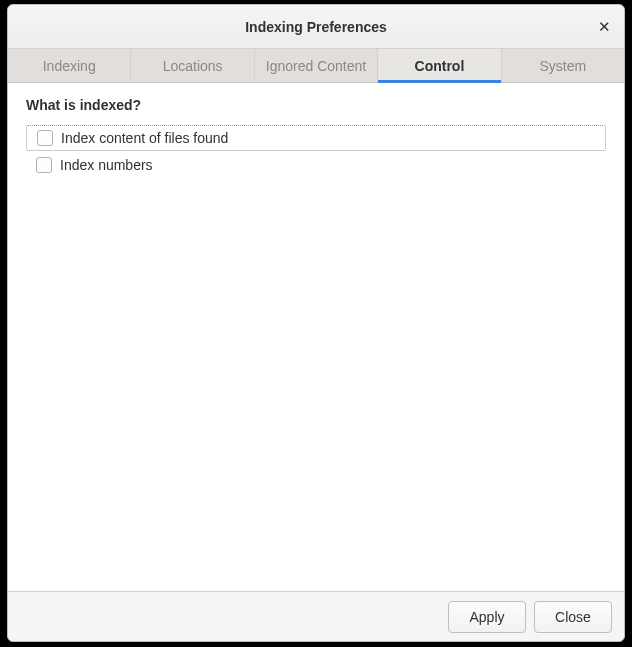  Describe the element at coordinates (144, 138) in the screenshot. I see `option-label: Index content of files found` at that location.